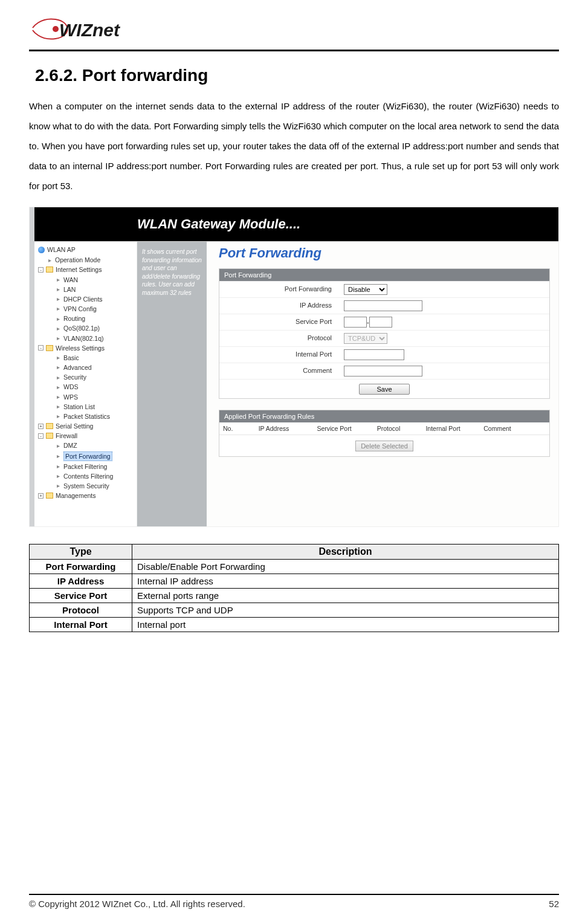 Image resolution: width=588 pixels, height=921 pixels. Describe the element at coordinates (497, 428) in the screenshot. I see `col-header: Comment` at that location.